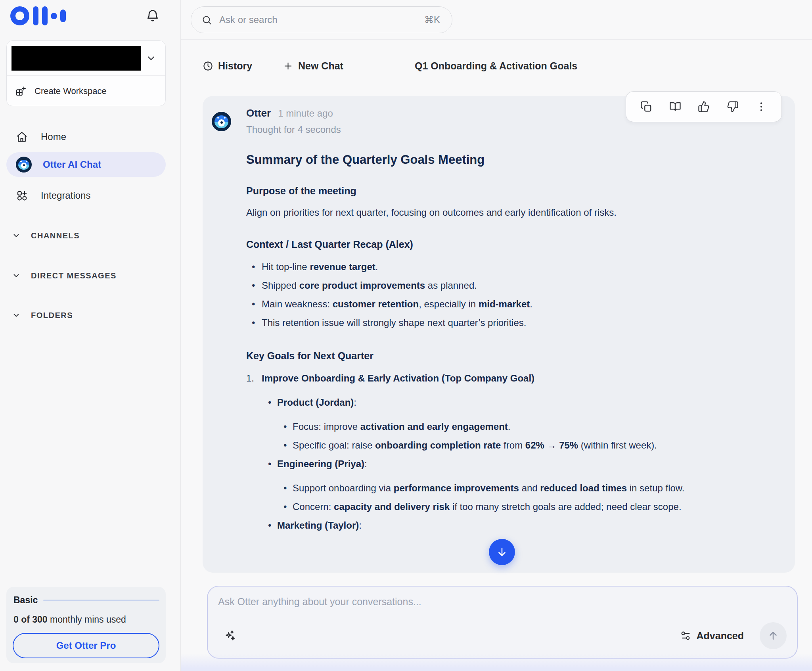  What do you see at coordinates (704, 107) in the screenshot?
I see `thumbs-up-icon` at bounding box center [704, 107].